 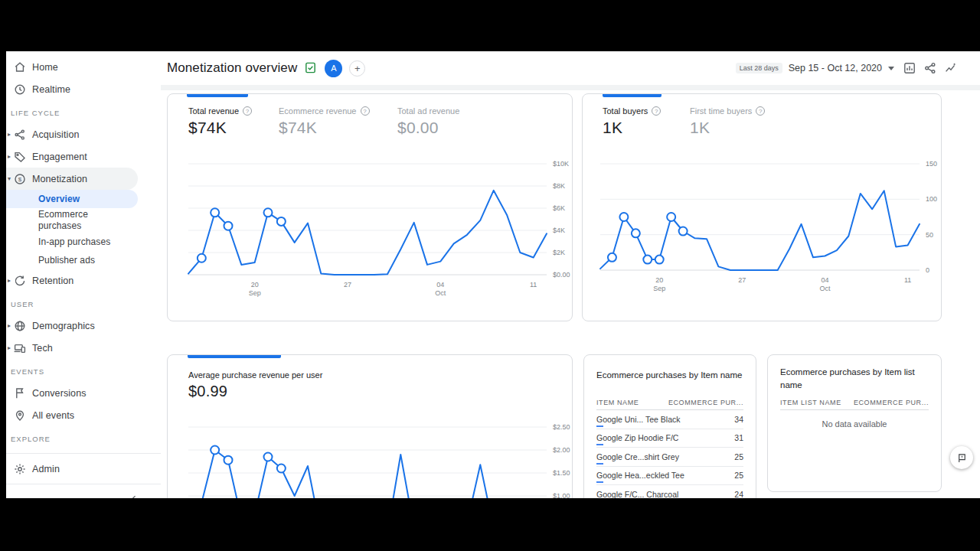 What do you see at coordinates (72, 179) in the screenshot?
I see `sidebar-item-monetization: ▾$Monetization` at bounding box center [72, 179].